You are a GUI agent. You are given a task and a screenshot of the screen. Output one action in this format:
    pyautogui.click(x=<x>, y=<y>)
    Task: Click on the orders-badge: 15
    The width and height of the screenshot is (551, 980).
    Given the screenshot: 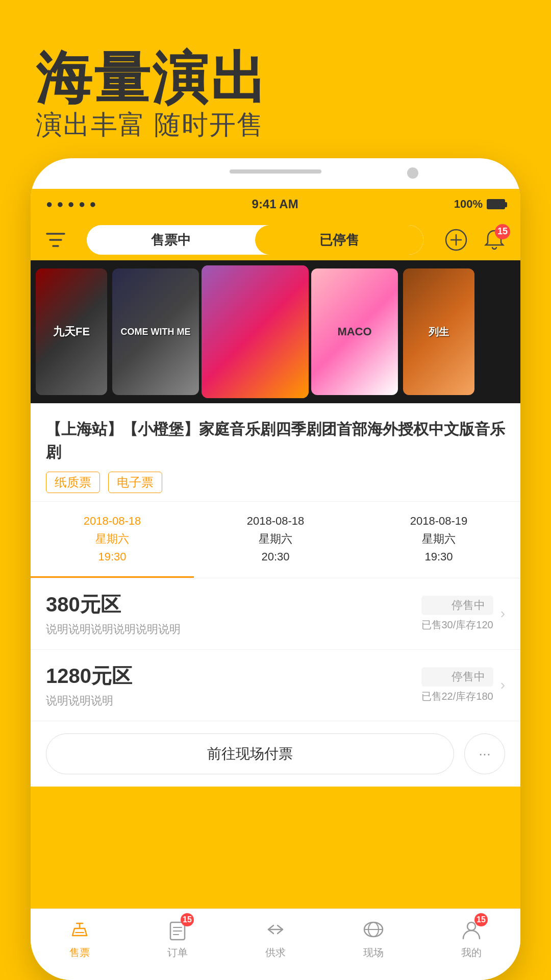 What is the action you would take?
    pyautogui.click(x=187, y=920)
    